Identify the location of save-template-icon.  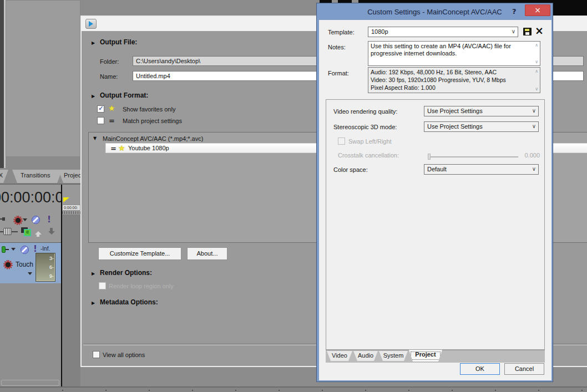
(527, 32).